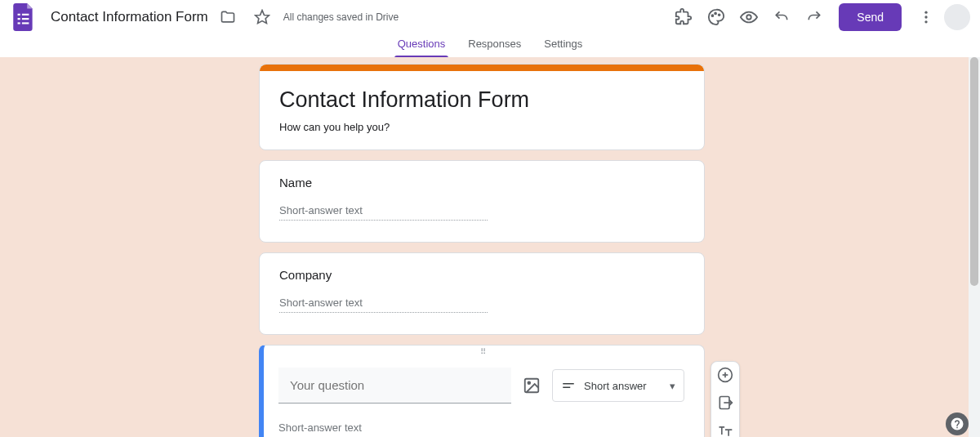 This screenshot has height=437, width=980. What do you see at coordinates (974, 247) in the screenshot?
I see `scrollbar` at bounding box center [974, 247].